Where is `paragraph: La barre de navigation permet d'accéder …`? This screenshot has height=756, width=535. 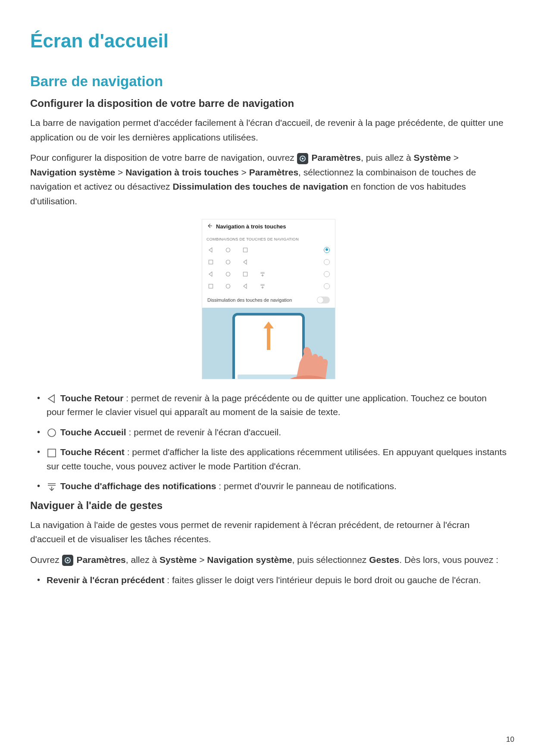
paragraph: La barre de navigation permet d'accéder … is located at coordinates (269, 130).